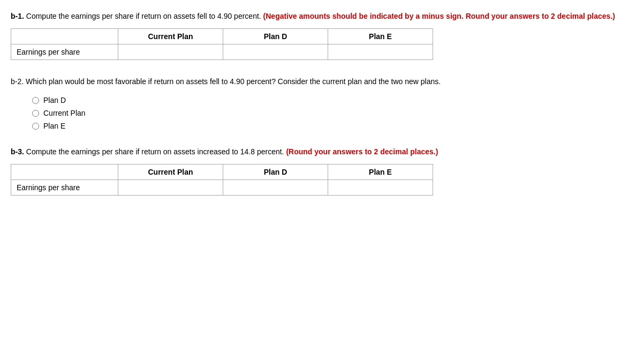 This screenshot has height=359, width=644. I want to click on b1-plan-e-input, so click(380, 52).